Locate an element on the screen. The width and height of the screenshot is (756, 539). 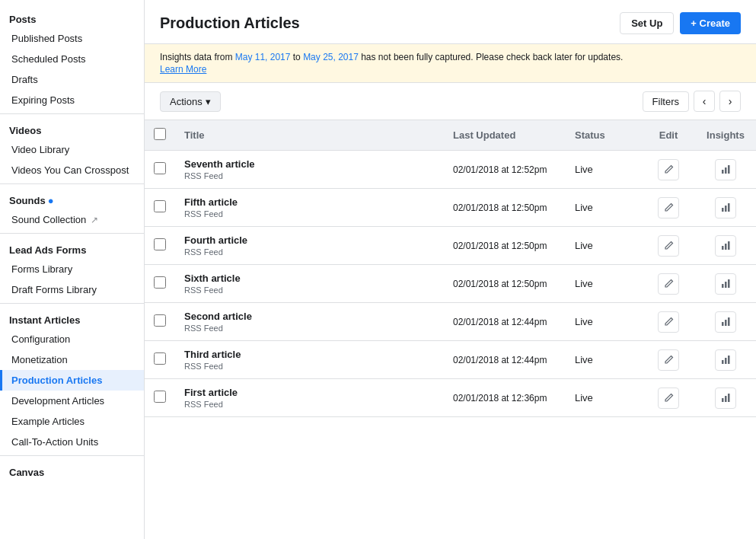
filters-button: Filters is located at coordinates (665, 102).